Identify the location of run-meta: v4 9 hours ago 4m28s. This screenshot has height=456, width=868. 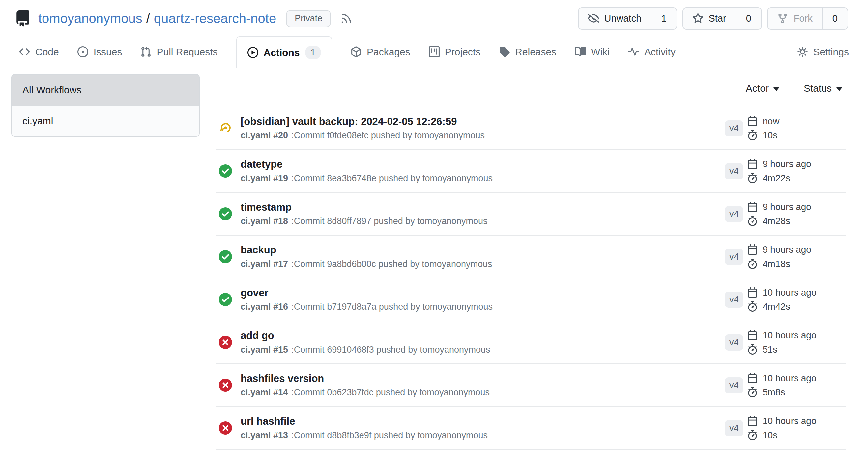
(786, 214).